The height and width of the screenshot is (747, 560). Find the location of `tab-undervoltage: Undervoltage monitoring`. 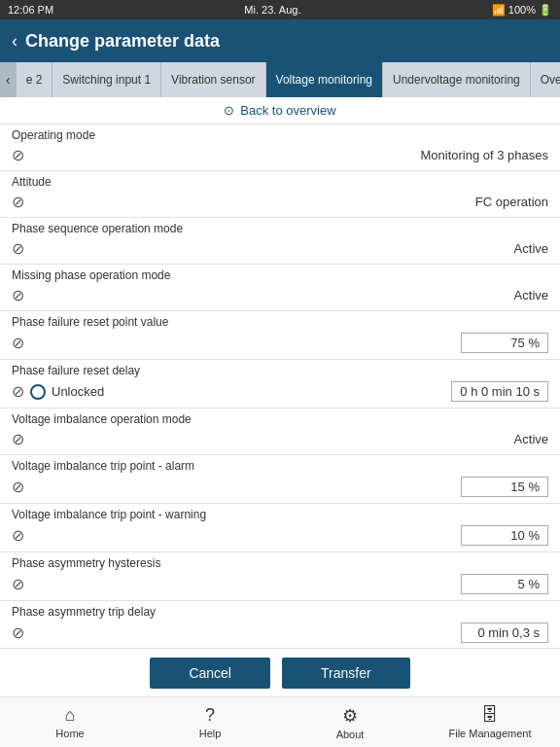

tab-undervoltage: Undervoltage monitoring is located at coordinates (457, 80).